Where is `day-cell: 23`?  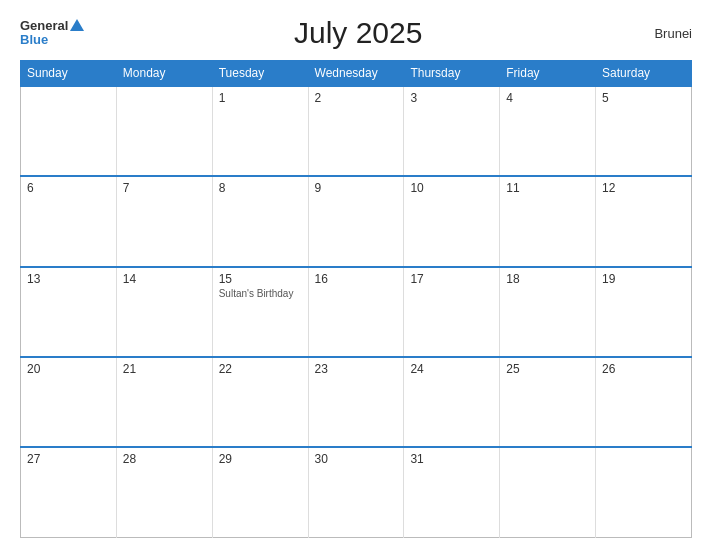 day-cell: 23 is located at coordinates (356, 402).